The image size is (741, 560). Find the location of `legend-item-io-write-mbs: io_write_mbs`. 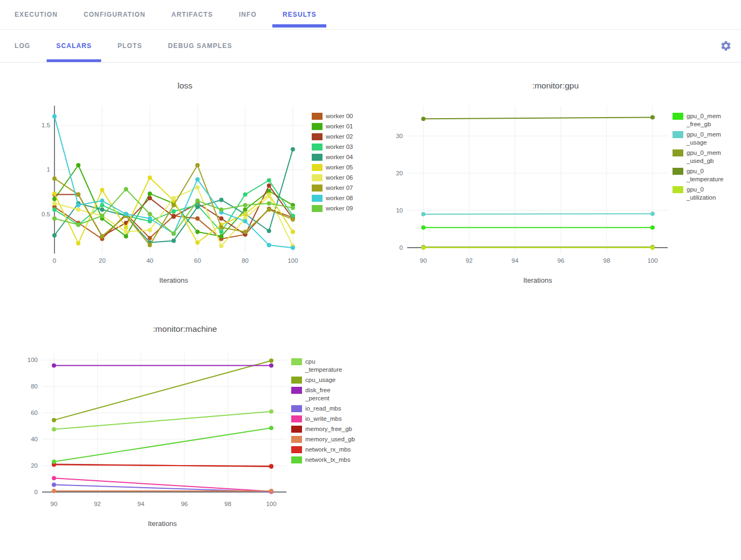

legend-item-io-write-mbs: io_write_mbs is located at coordinates (321, 419).